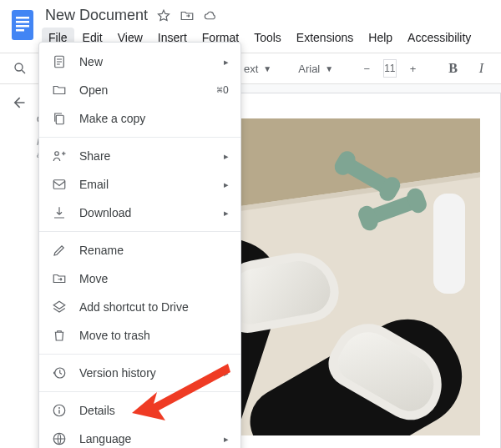 Image resolution: width=501 pixels, height=448 pixels. I want to click on open-icon, so click(59, 90).